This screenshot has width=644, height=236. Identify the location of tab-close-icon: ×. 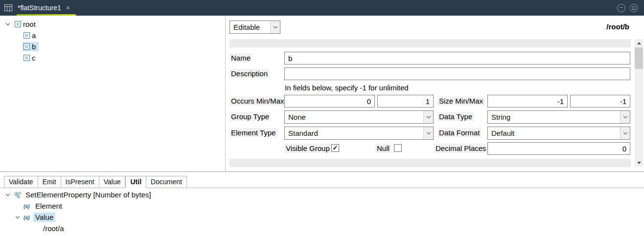
(68, 8).